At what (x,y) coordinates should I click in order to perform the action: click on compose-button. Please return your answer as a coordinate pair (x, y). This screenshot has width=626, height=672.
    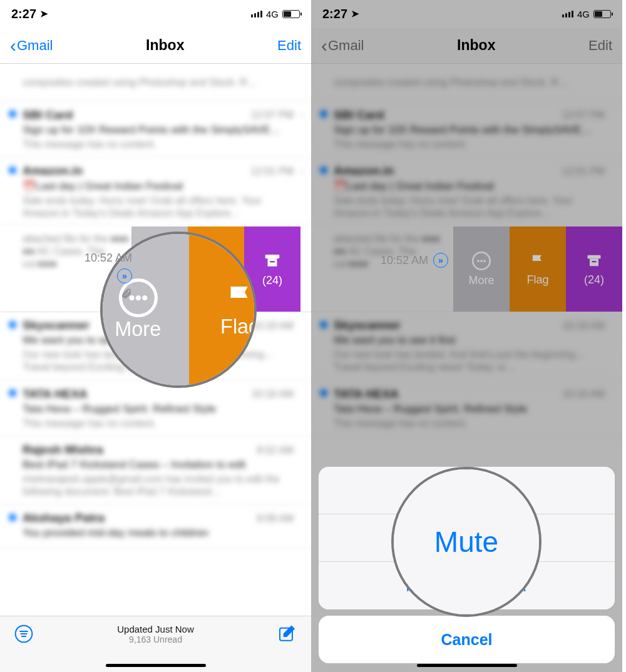
    Looking at the image, I should click on (287, 635).